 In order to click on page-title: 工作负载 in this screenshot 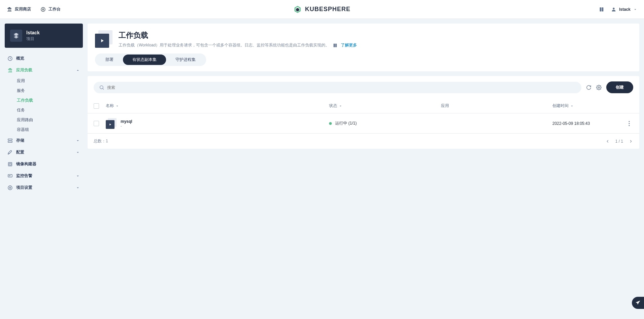, I will do `click(238, 35)`.